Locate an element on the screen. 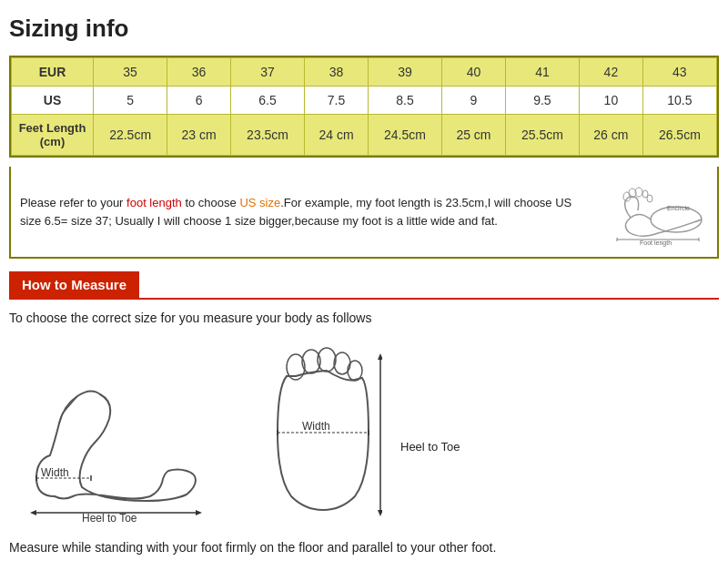 The height and width of the screenshot is (571, 728). feet-26.5: 26.5cm is located at coordinates (679, 135).